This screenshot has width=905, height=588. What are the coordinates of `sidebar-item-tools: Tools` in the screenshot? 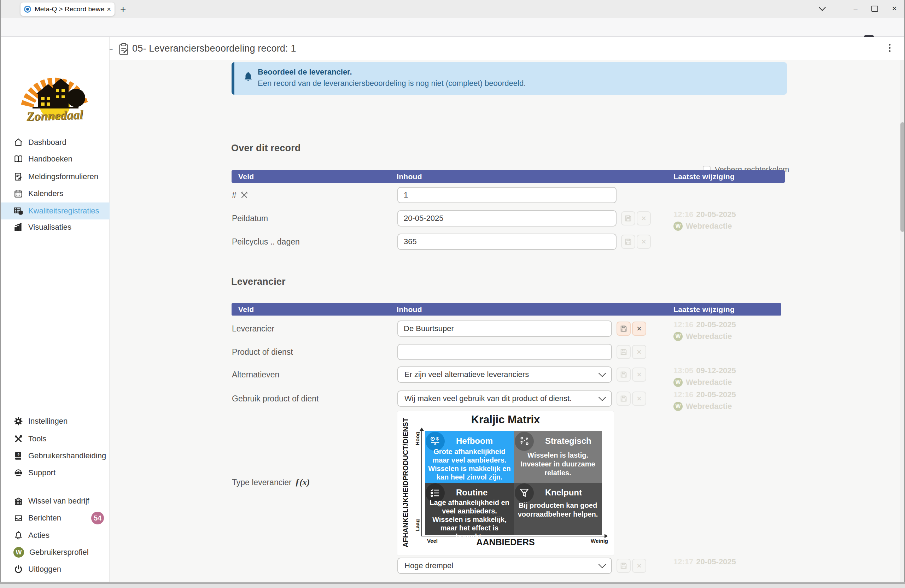 It's located at (55, 439).